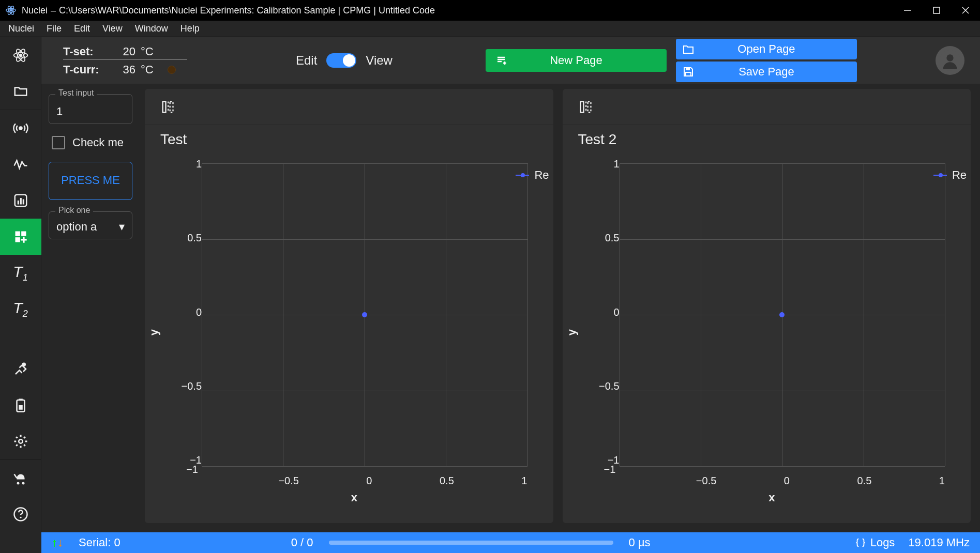 This screenshot has height=553, width=980. I want to click on playlist-add-icon, so click(502, 60).